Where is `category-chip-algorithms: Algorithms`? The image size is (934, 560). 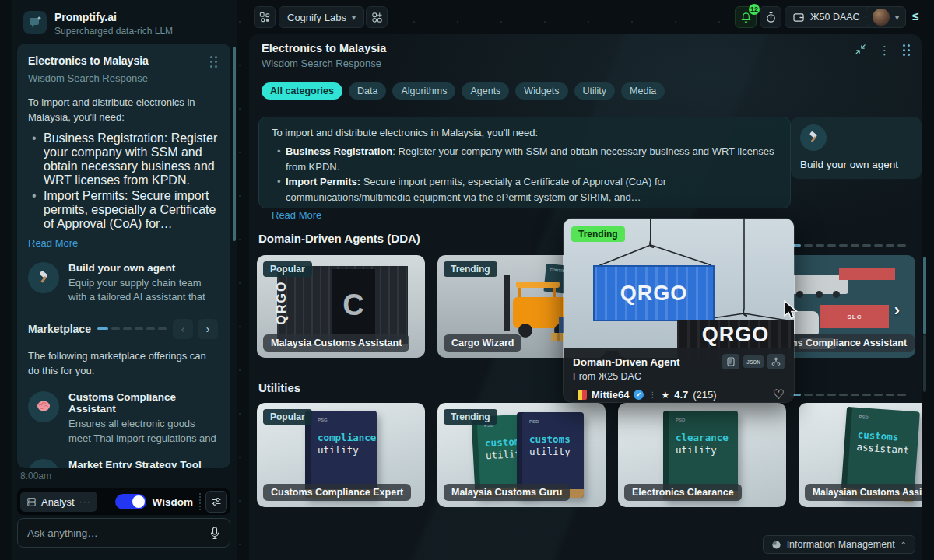
category-chip-algorithms: Algorithms is located at coordinates (423, 91).